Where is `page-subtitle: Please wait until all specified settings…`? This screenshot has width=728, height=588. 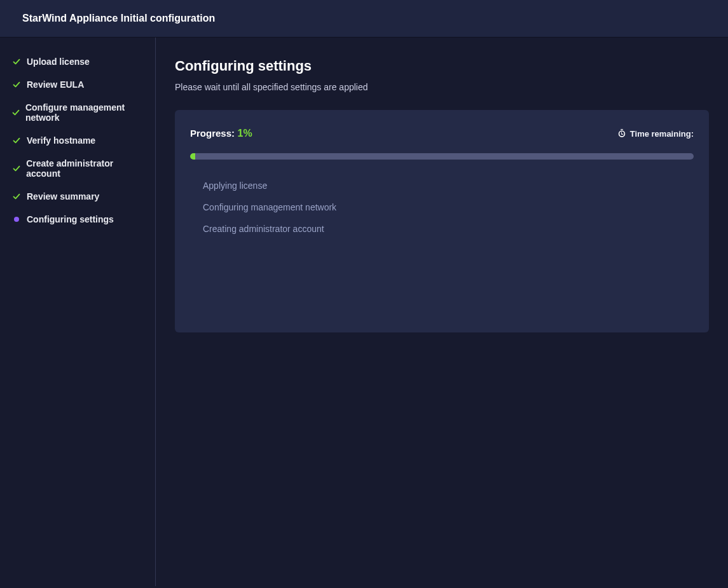
page-subtitle: Please wait until all specified settings… is located at coordinates (442, 87).